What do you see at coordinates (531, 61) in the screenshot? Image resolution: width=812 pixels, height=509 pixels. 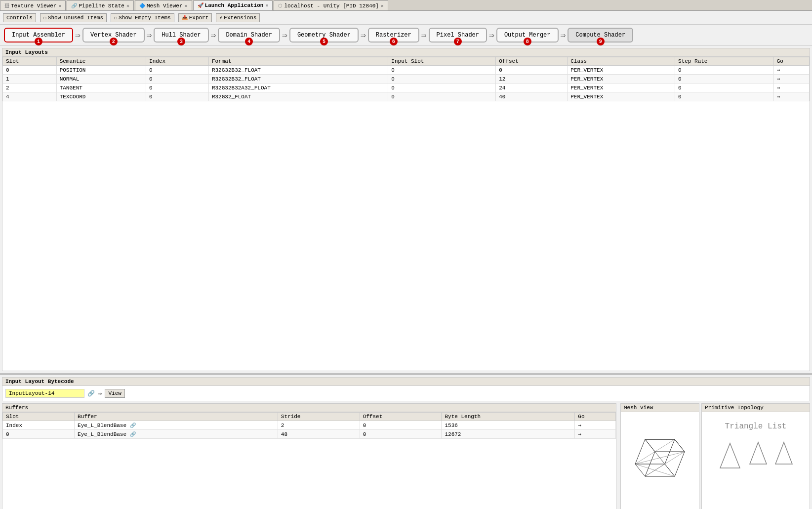 I see `col-offset: Offset` at bounding box center [531, 61].